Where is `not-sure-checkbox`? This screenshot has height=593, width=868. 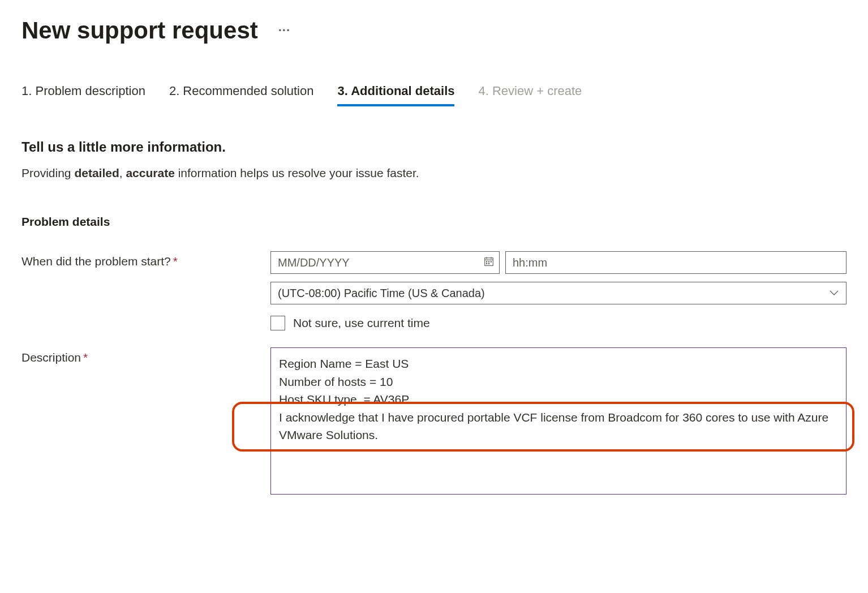 not-sure-checkbox is located at coordinates (278, 323).